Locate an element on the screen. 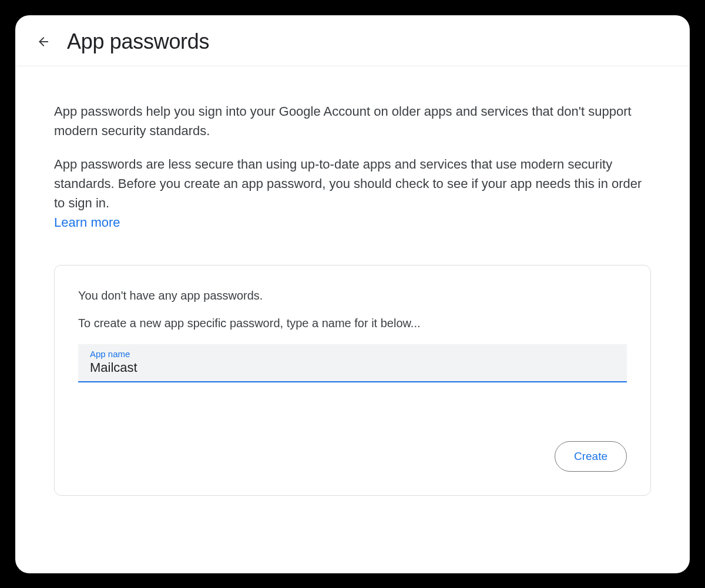 The height and width of the screenshot is (588, 705). create-button: Create is located at coordinates (591, 456).